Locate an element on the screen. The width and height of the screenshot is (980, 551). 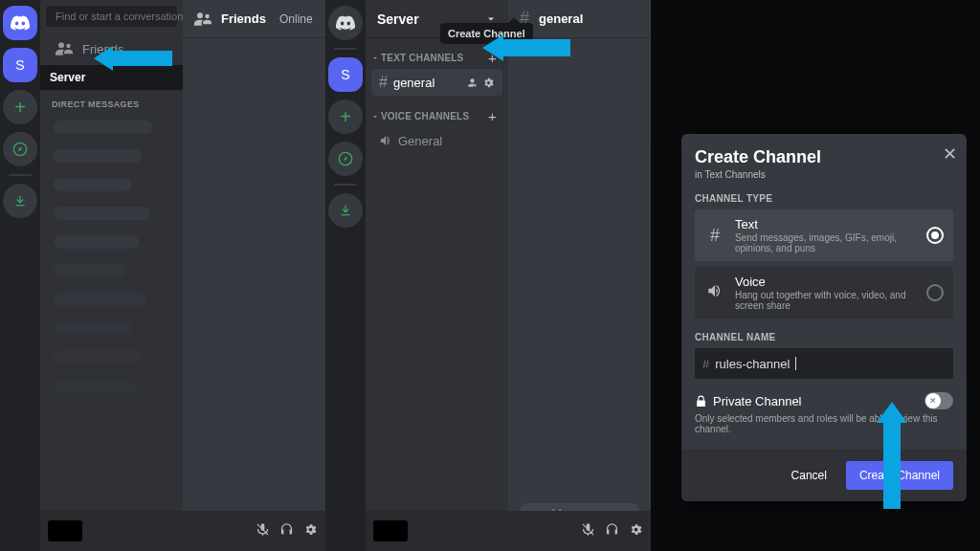
text-cursor is located at coordinates (796, 364).